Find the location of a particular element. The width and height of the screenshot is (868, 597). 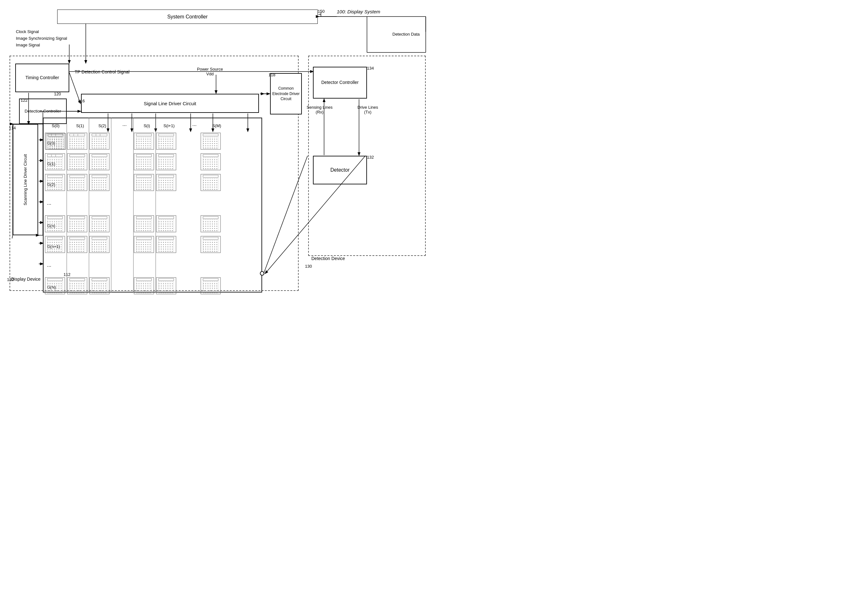

ref-120: 120 is located at coordinates (58, 94).